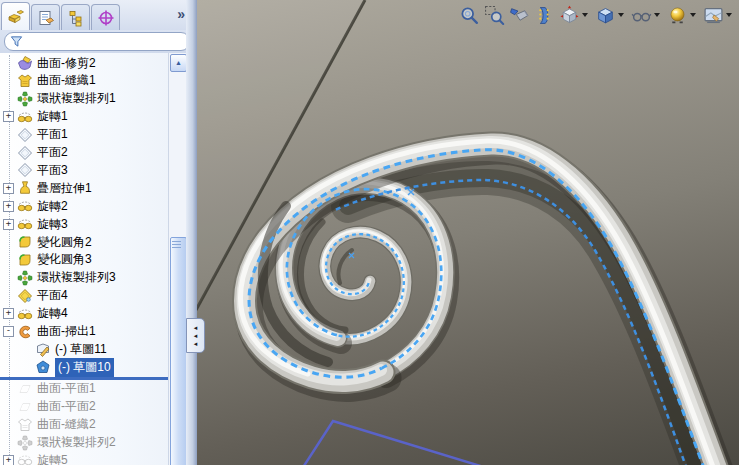  I want to click on tree-item-plane4: 平面4, so click(84, 296).